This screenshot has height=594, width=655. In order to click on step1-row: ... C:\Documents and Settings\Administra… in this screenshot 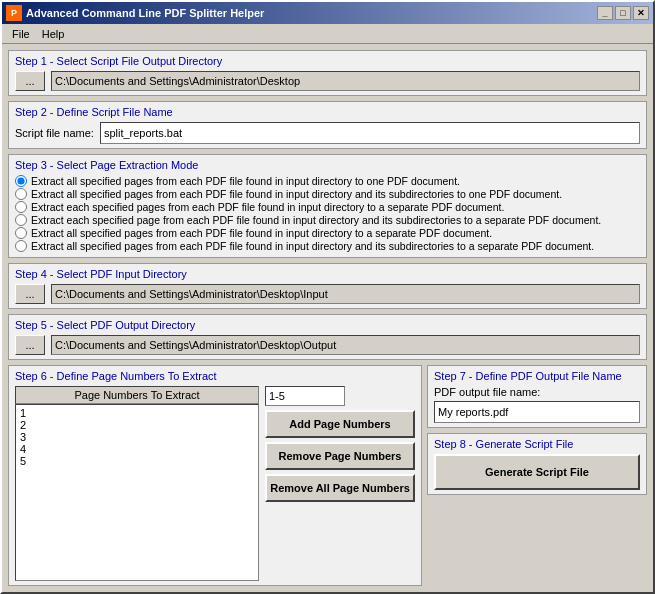, I will do `click(328, 81)`.